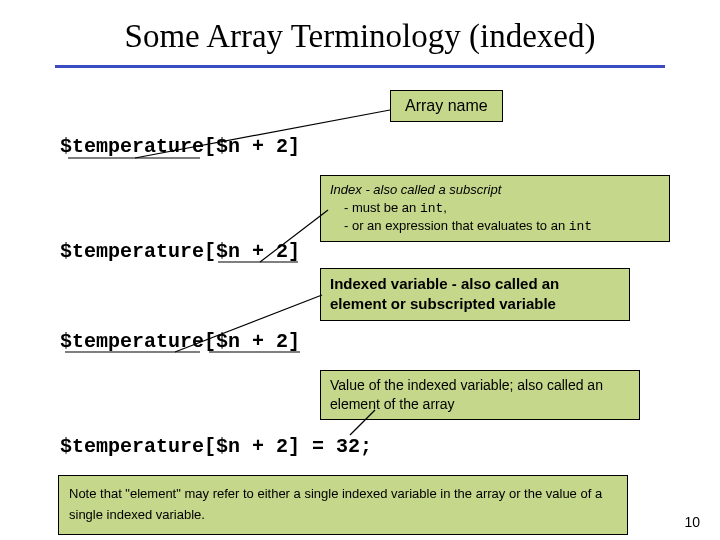 This screenshot has width=720, height=540. I want to click on annotation-value: Value of the indexed variable; also call…, so click(480, 395).